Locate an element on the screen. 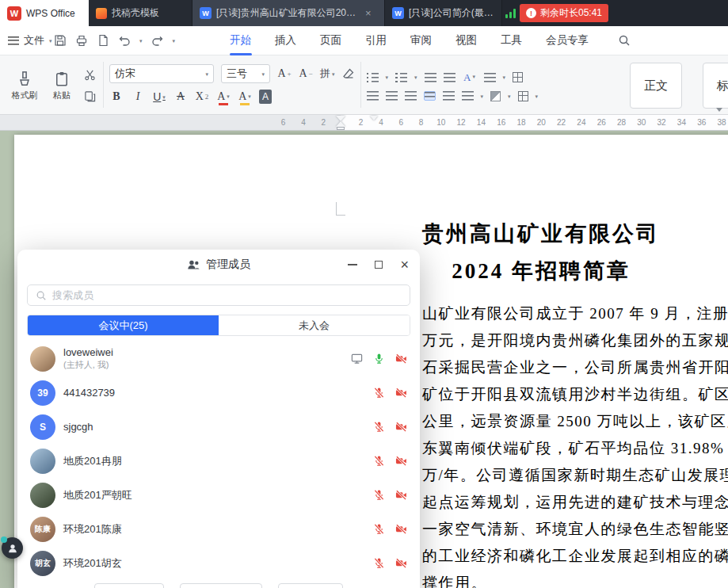 This screenshot has height=588, width=728. redo-dropdown-icon: ▾ is located at coordinates (174, 41).